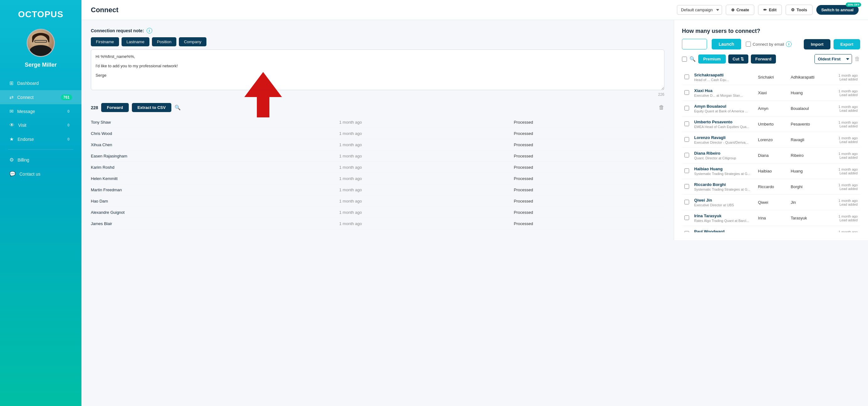 The image size is (868, 406). Describe the element at coordinates (662, 108) in the screenshot. I see `trash-icon: 🗑` at that location.